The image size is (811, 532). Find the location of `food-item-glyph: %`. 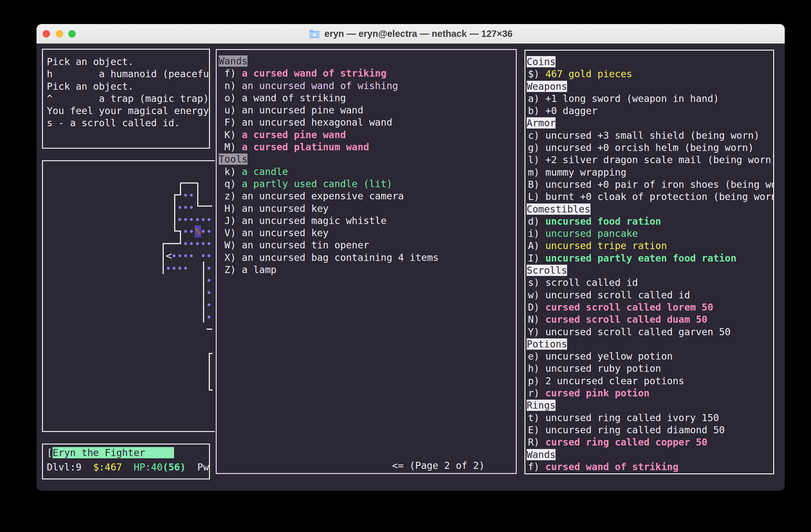

food-item-glyph: % is located at coordinates (198, 232).